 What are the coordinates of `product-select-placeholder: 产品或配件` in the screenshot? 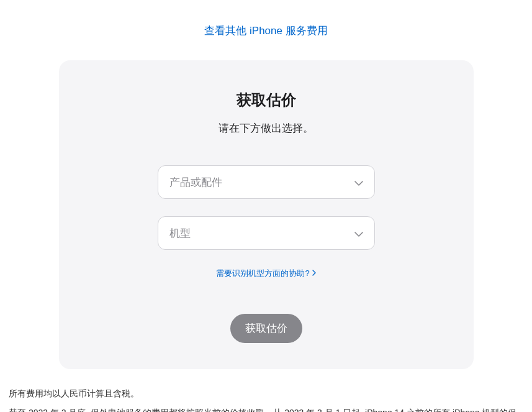 It's located at (196, 183).